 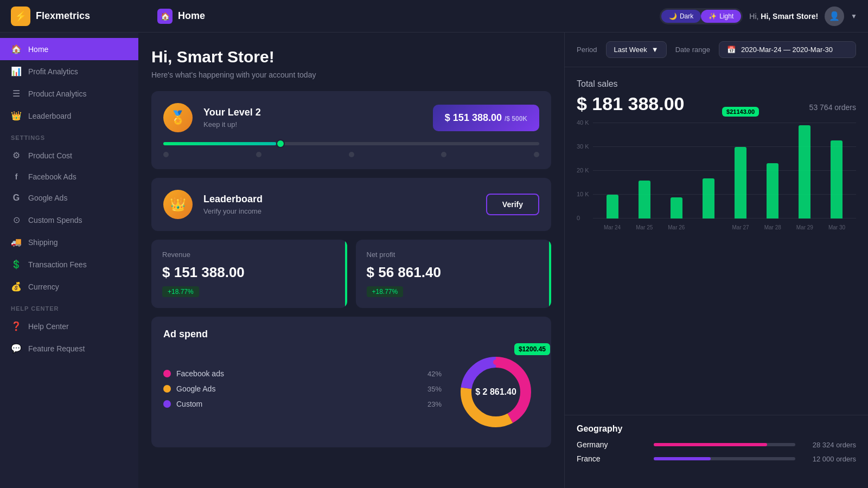 I want to click on sidebar-item-shipping: 🚚 Shipping, so click(x=69, y=242).